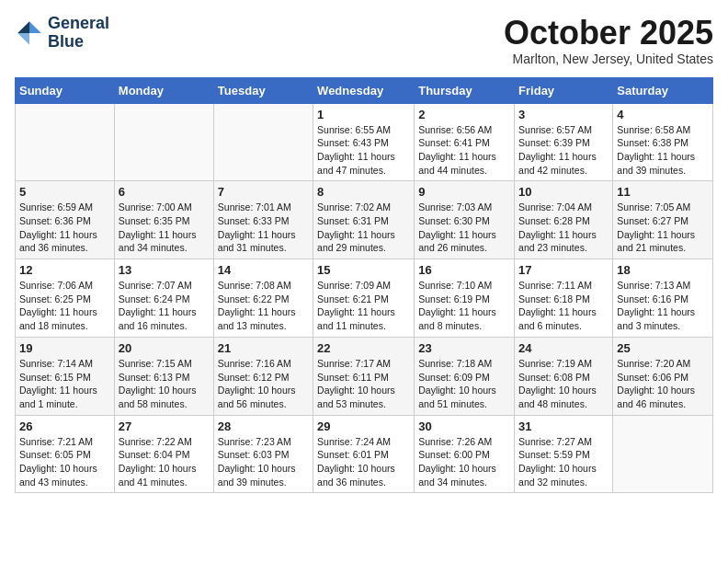 The image size is (728, 563). Describe the element at coordinates (364, 114) in the screenshot. I see `day-number: 1` at that location.